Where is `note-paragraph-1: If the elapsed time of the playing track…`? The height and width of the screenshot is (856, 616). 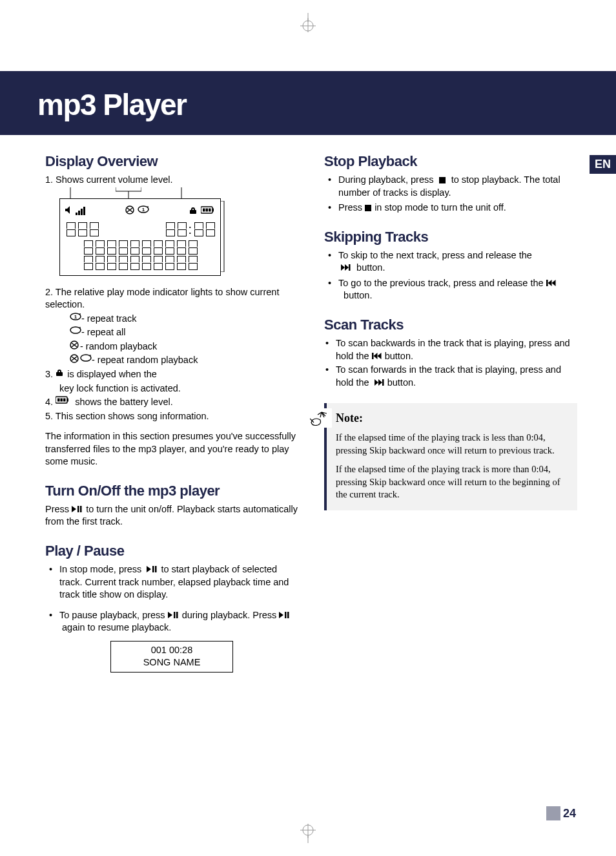
note-paragraph-1: If the elapsed time of the playing track… is located at coordinates (452, 444).